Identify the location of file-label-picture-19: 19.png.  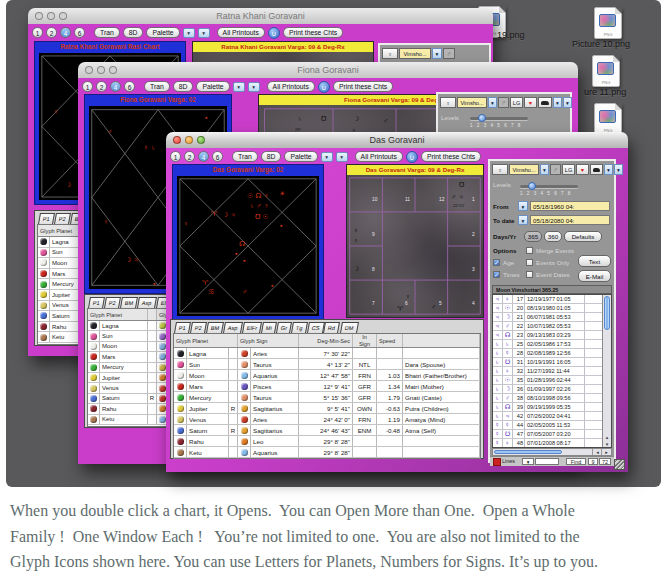
(511, 35).